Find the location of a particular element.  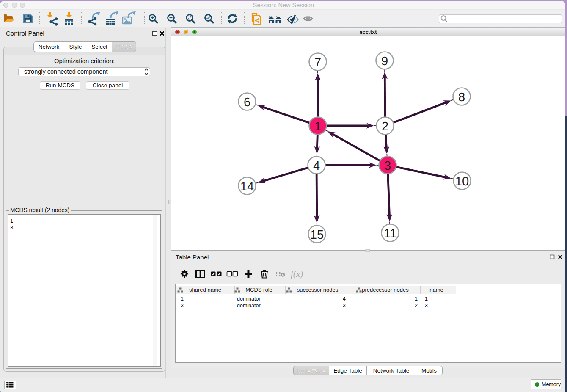

svg-text: 3 is located at coordinates (388, 166).